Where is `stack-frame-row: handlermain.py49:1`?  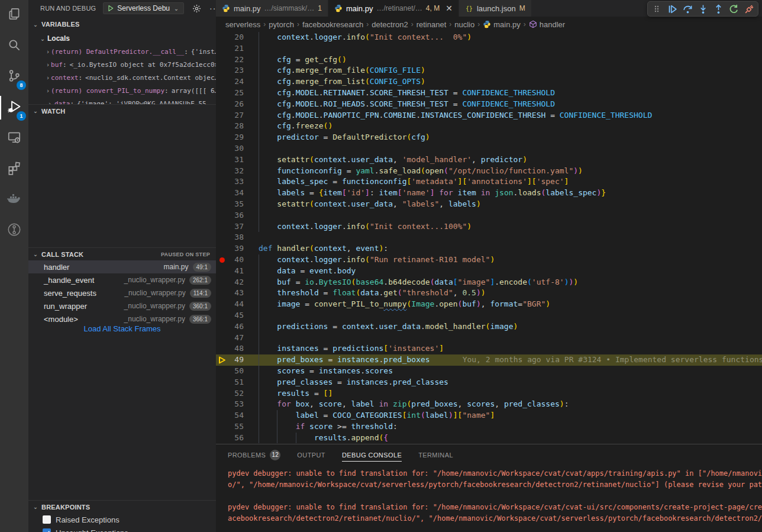
stack-frame-row: handlermain.py49:1 is located at coordinates (122, 267).